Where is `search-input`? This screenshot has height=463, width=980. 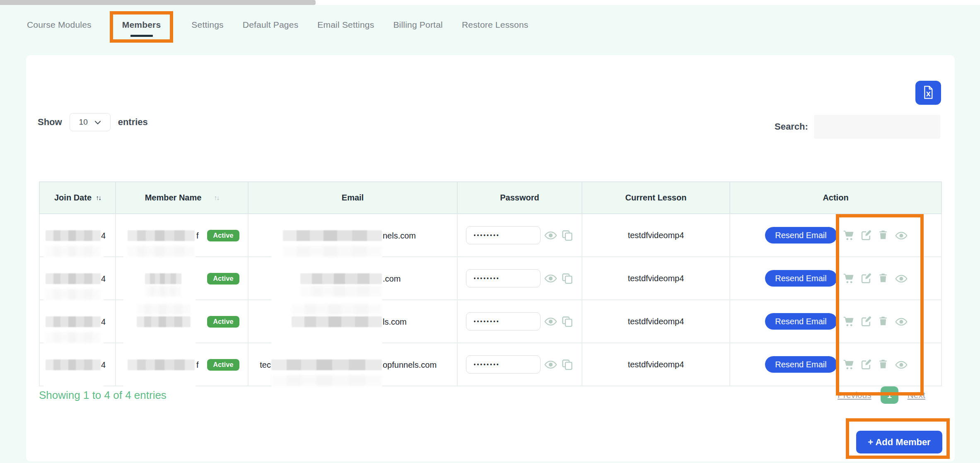
search-input is located at coordinates (877, 127).